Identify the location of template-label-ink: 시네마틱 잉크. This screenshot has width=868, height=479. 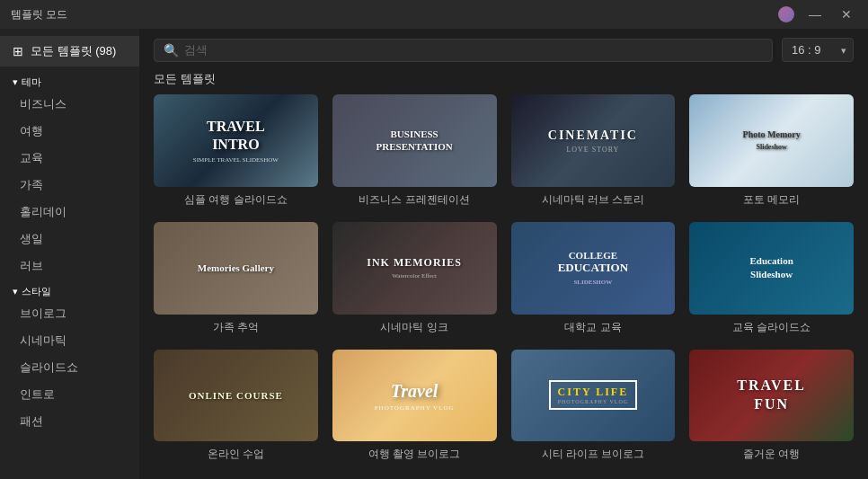
(415, 327).